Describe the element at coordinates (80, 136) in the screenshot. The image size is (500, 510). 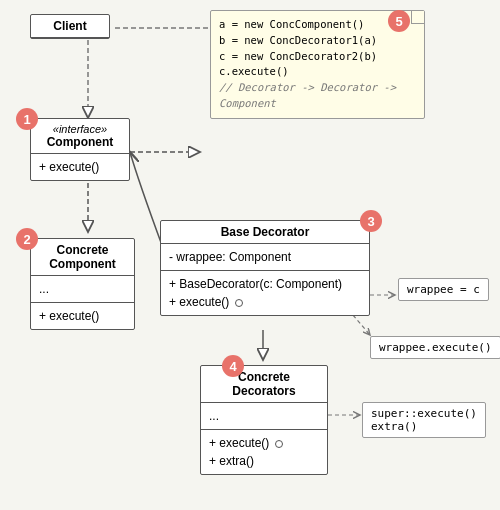
I see `component-title: «interface» Component` at that location.